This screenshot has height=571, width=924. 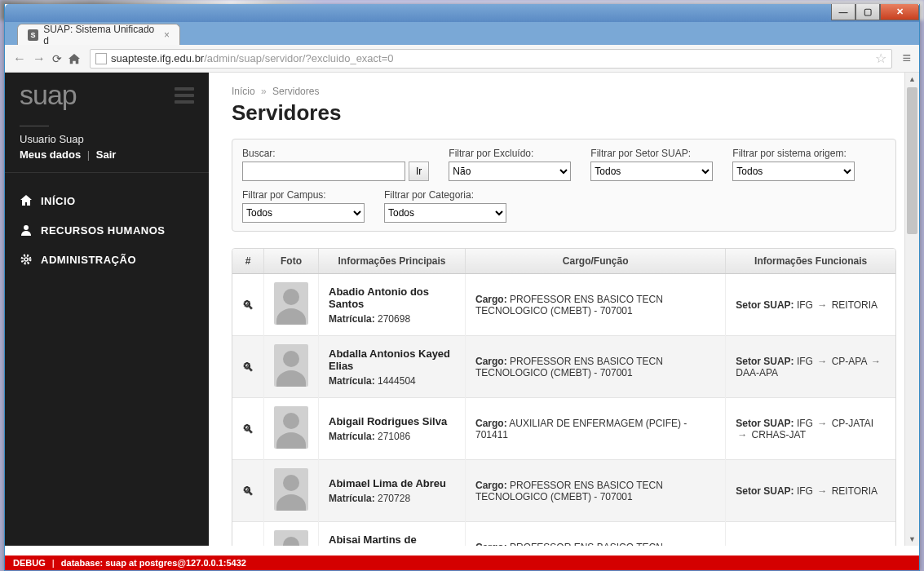 I want to click on page-title: Servidores, so click(x=564, y=113).